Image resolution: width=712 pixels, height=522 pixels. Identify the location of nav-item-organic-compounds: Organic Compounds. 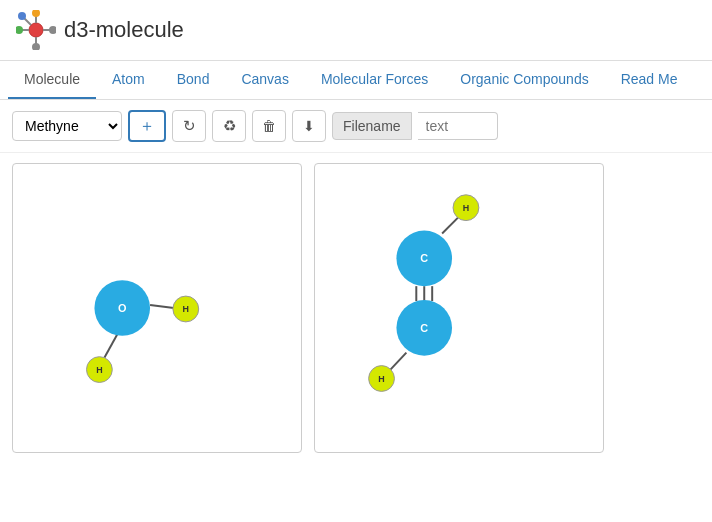
(524, 80).